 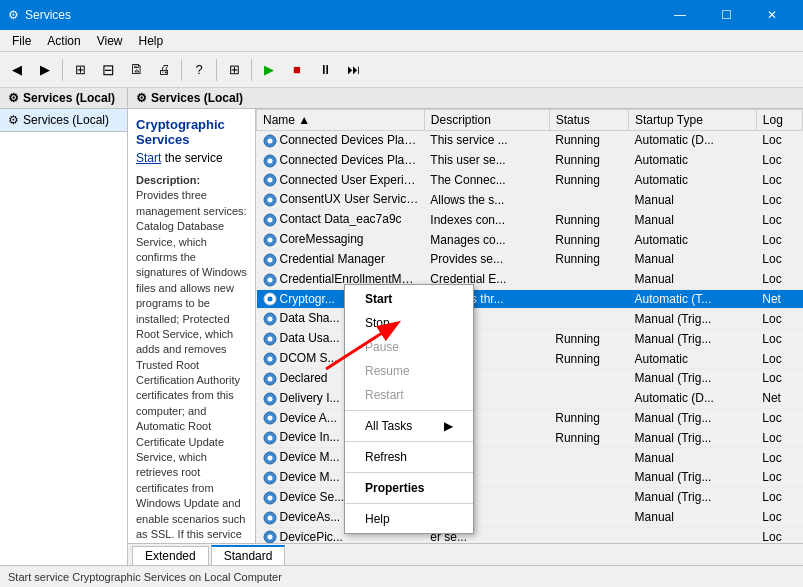 I want to click on table-row: DevicePic... er se... Loc, so click(x=530, y=535).